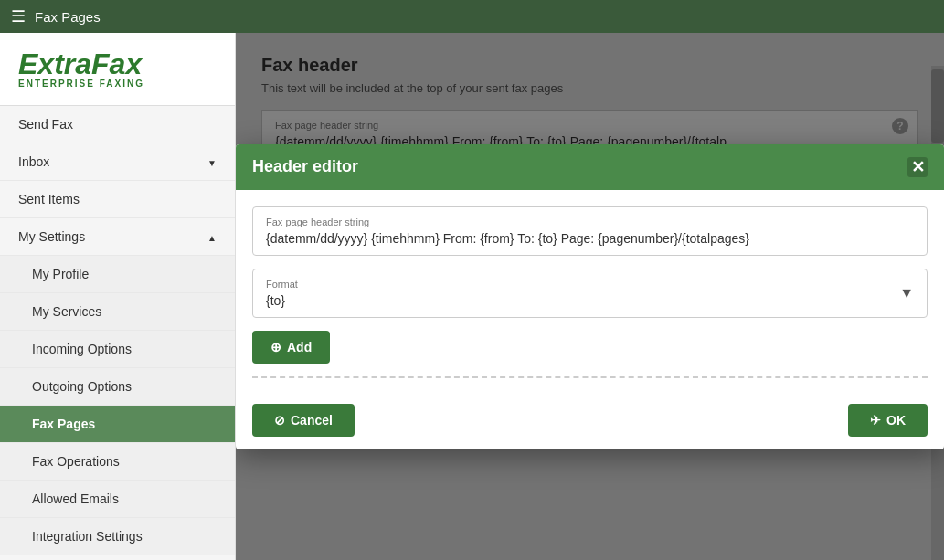 Image resolution: width=944 pixels, height=560 pixels. I want to click on plus-icon: ⊕, so click(276, 347).